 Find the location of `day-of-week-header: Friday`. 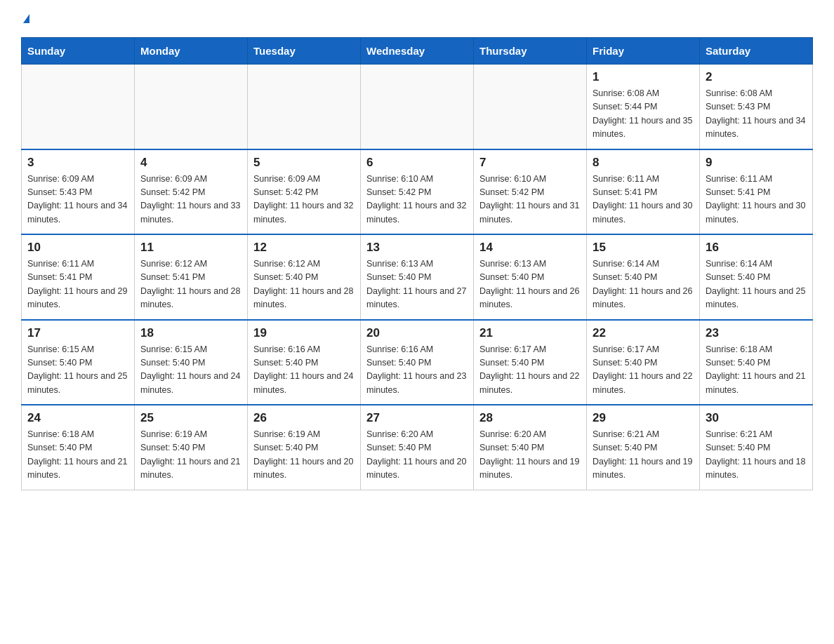

day-of-week-header: Friday is located at coordinates (643, 51).